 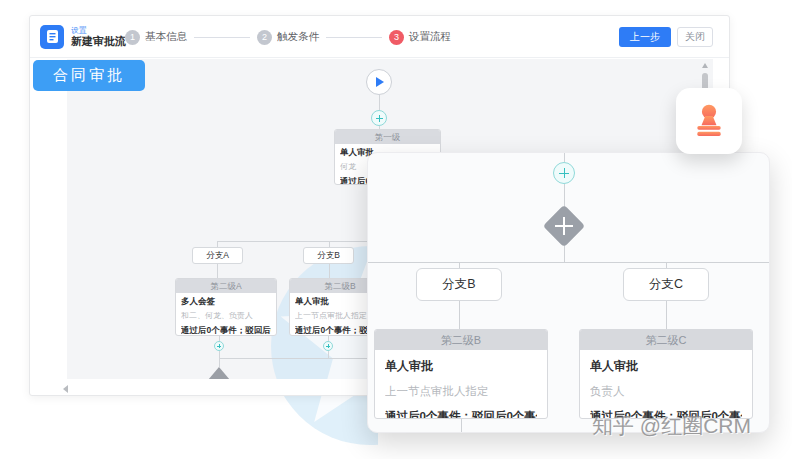 What do you see at coordinates (695, 37) in the screenshot?
I see `close-button: 关闭` at bounding box center [695, 37].